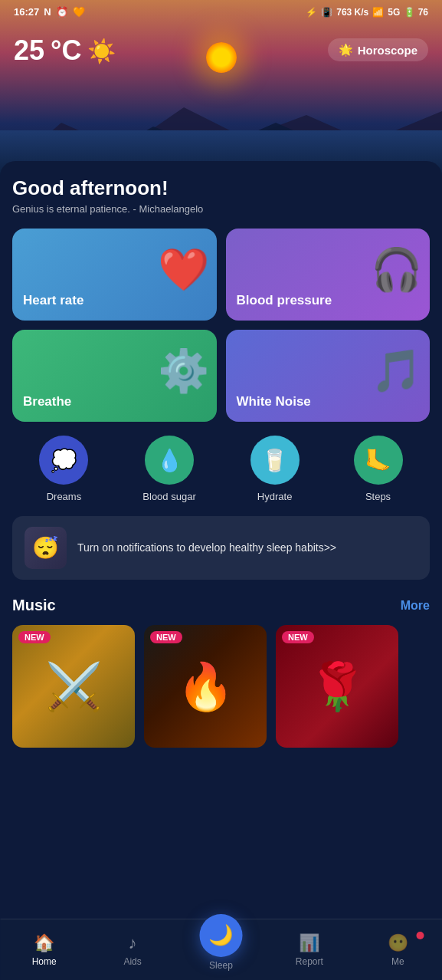 The width and height of the screenshot is (442, 980). Describe the element at coordinates (394, 12) in the screenshot. I see `signal-icon: 5G` at that location.